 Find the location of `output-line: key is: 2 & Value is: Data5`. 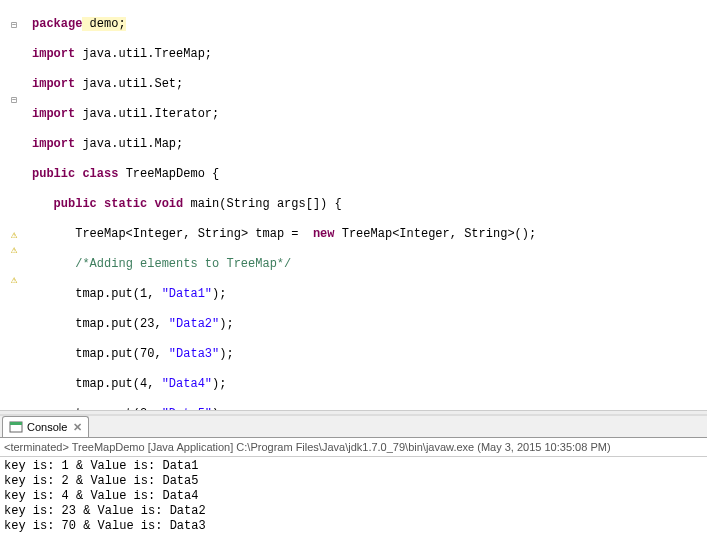

output-line: key is: 2 & Value is: Data5 is located at coordinates (354, 482).